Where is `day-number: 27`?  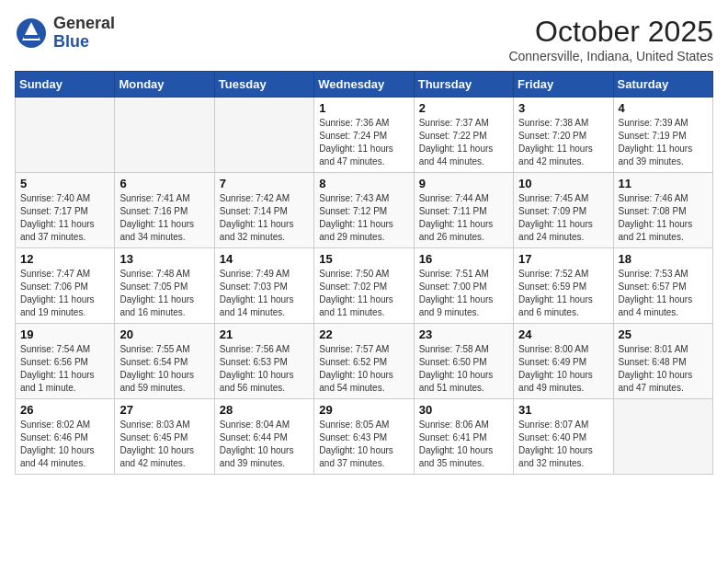 day-number: 27 is located at coordinates (164, 410).